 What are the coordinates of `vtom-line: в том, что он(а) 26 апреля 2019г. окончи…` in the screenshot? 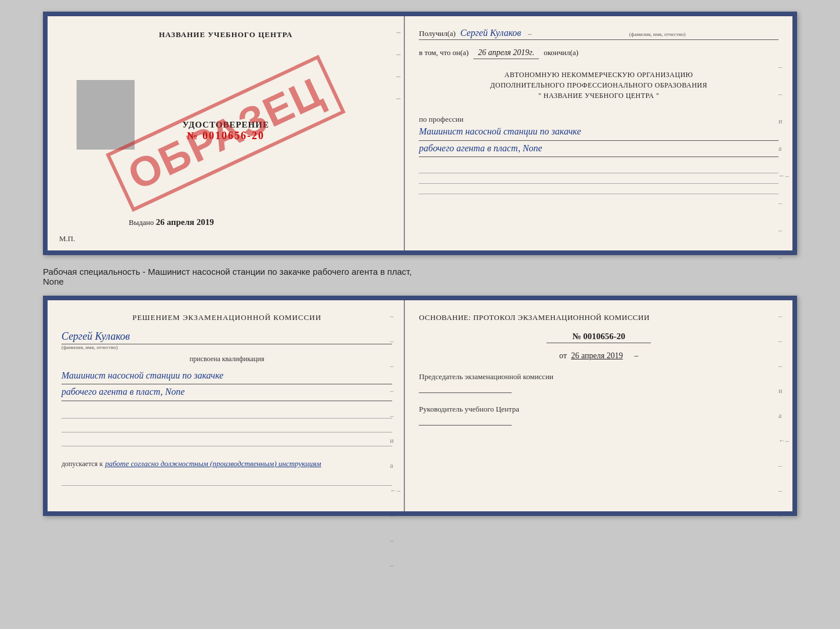 It's located at (599, 53).